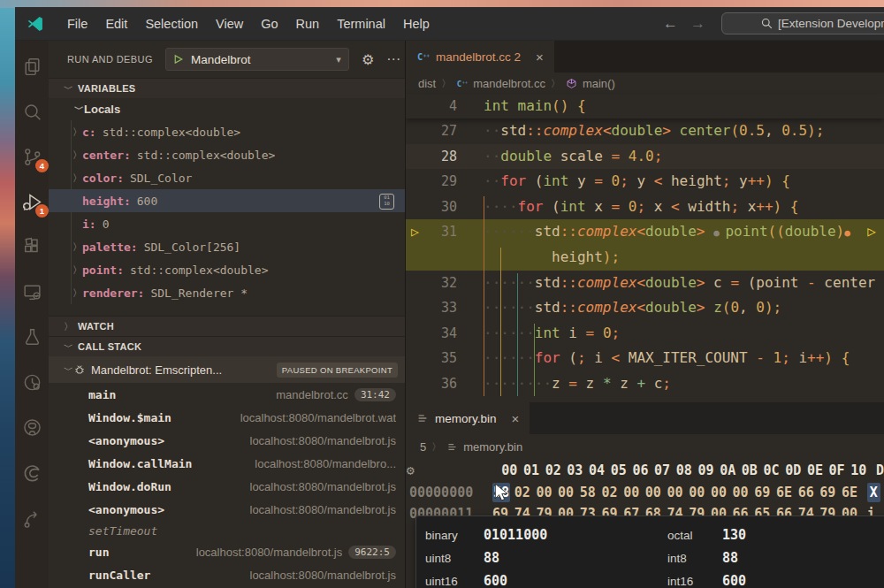  I want to click on nav-back-icon: ←, so click(670, 24).